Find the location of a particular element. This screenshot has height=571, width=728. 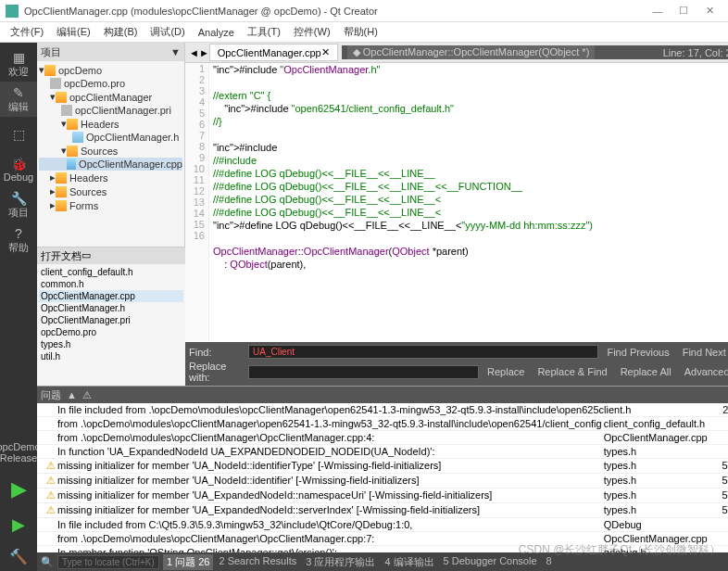

tree-node: ▸Headers is located at coordinates (111, 178).